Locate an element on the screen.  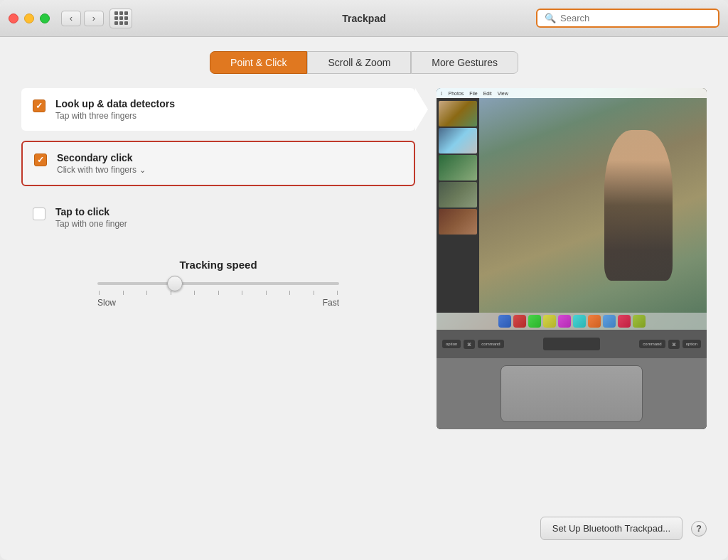
trackpad-area is located at coordinates (572, 394).